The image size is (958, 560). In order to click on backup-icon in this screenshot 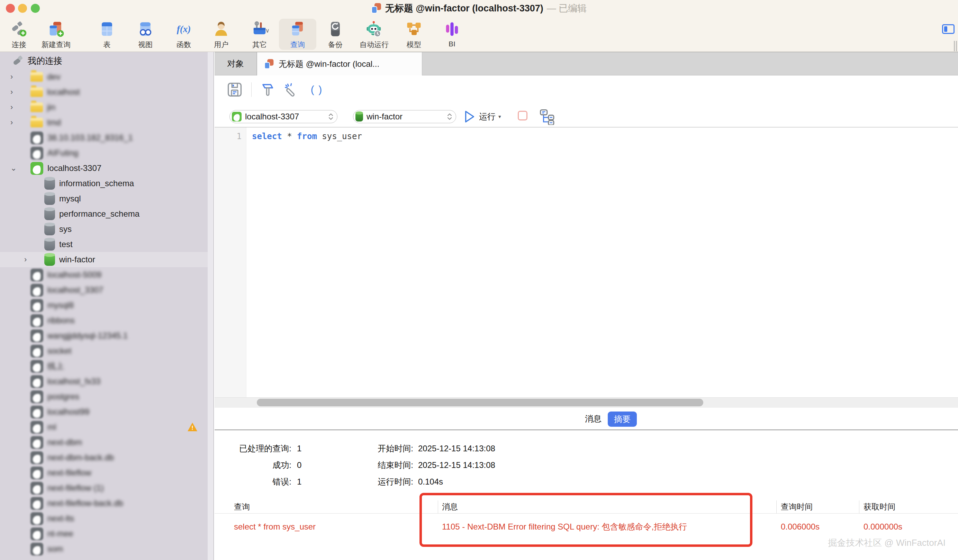, I will do `click(335, 29)`.